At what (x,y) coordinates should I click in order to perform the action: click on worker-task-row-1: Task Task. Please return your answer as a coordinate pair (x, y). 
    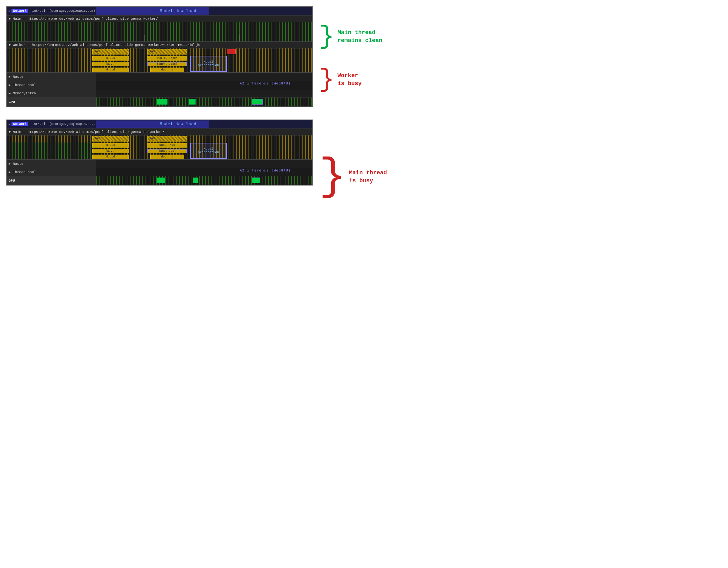
    Looking at the image, I should click on (159, 52).